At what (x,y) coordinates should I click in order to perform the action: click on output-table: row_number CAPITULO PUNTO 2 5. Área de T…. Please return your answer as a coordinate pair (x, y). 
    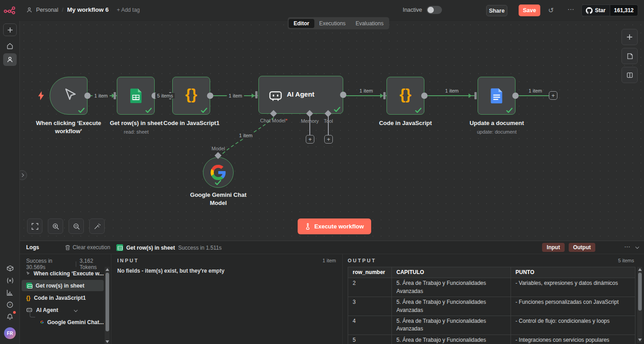
    Looking at the image, I should click on (492, 305).